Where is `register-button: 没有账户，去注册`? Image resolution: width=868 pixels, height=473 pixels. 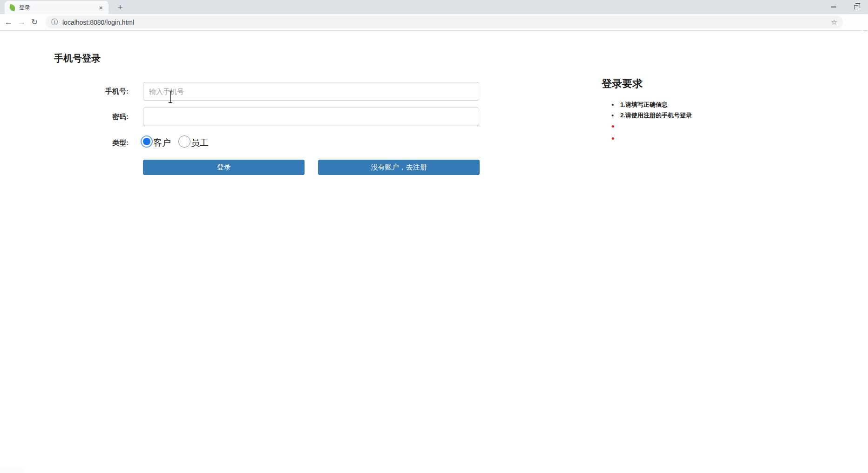
register-button: 没有账户，去注册 is located at coordinates (399, 168).